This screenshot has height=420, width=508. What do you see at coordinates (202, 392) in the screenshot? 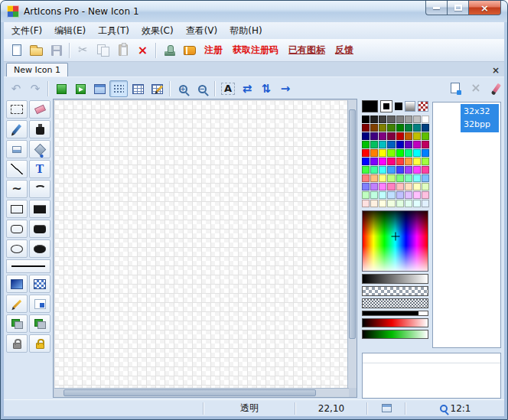
I see `horizontal-scrollbar` at bounding box center [202, 392].